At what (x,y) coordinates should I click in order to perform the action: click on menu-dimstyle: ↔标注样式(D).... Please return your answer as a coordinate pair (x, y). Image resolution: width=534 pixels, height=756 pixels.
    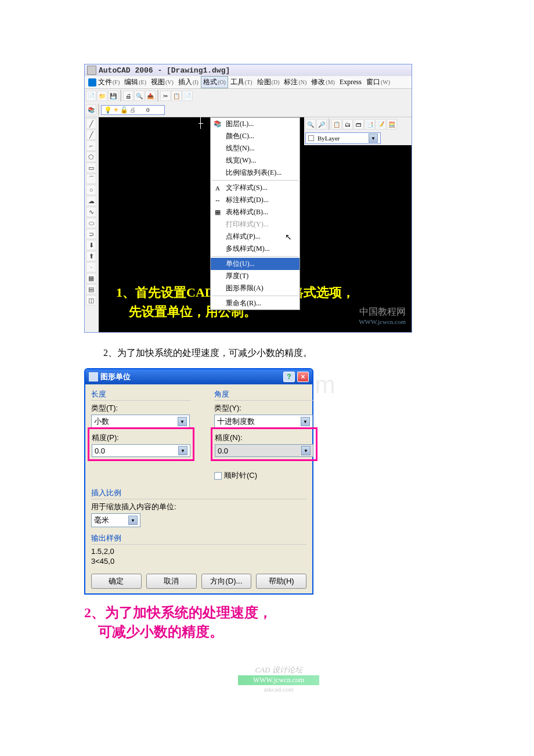
    Looking at the image, I should click on (255, 200).